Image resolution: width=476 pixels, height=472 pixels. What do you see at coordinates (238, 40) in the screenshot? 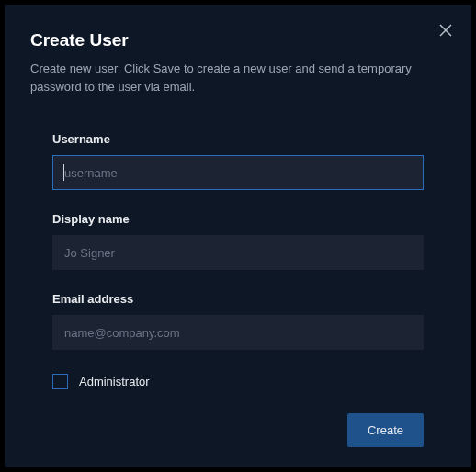
I see `modal-title: Create User` at bounding box center [238, 40].